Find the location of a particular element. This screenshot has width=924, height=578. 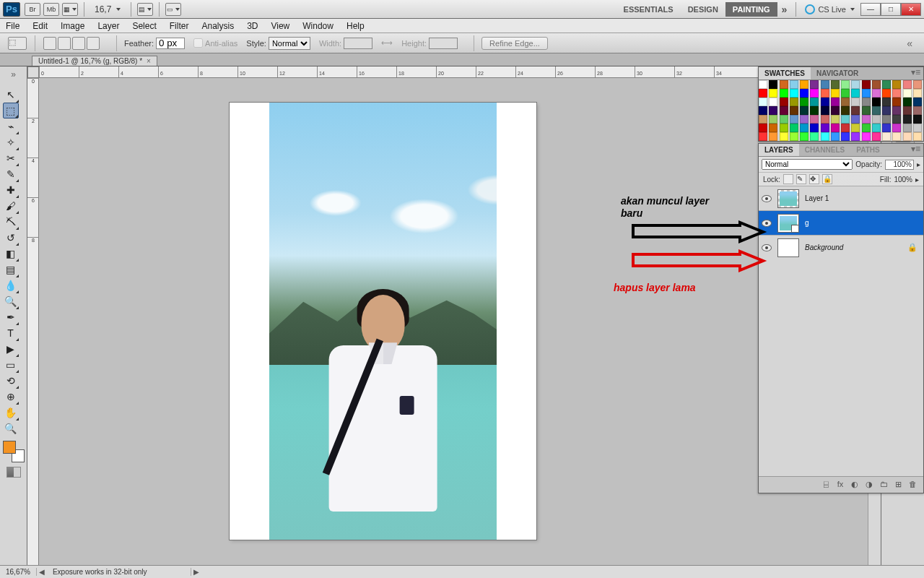

type-tool-icon: T is located at coordinates (11, 333).